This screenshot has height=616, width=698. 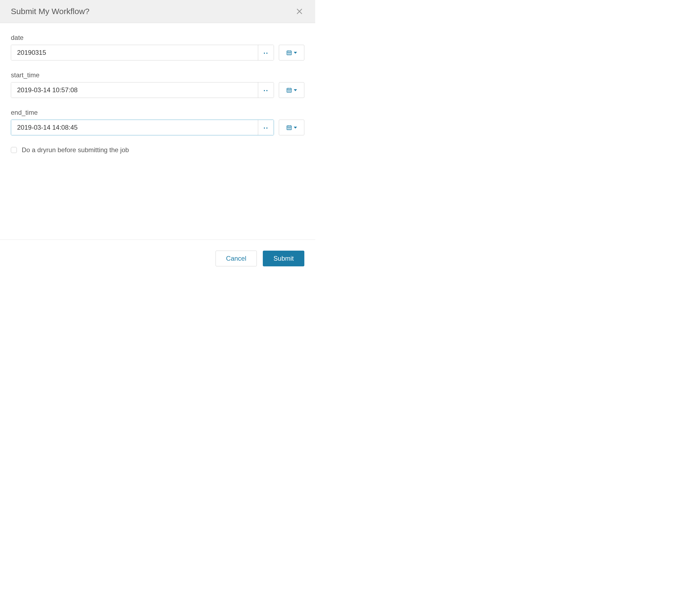 What do you see at coordinates (266, 90) in the screenshot?
I see `start-time-range-button: ..` at bounding box center [266, 90].